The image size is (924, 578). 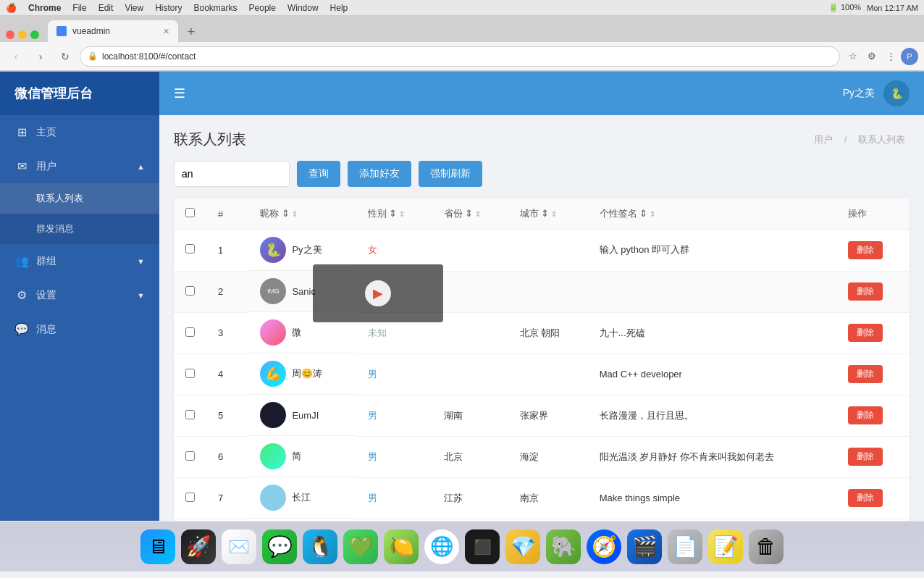 I want to click on sidebar-item-message: 💬 消息, so click(x=80, y=329).